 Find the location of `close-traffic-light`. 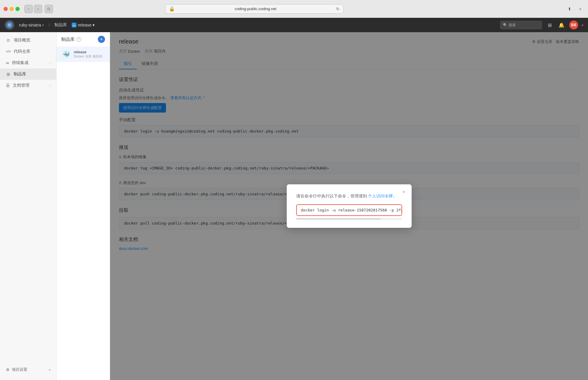

close-traffic-light is located at coordinates (6, 9).